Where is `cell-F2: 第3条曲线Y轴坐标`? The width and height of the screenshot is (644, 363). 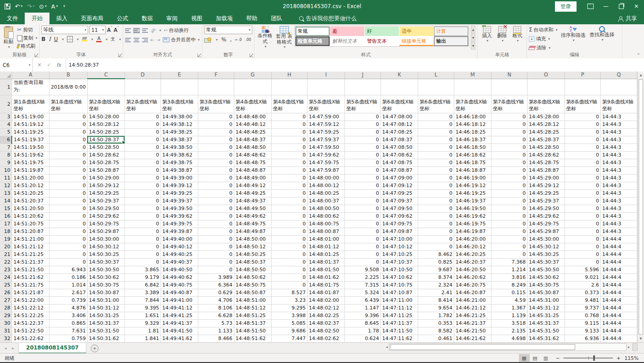
cell-F2: 第3条曲线Y轴坐标 is located at coordinates (216, 104).